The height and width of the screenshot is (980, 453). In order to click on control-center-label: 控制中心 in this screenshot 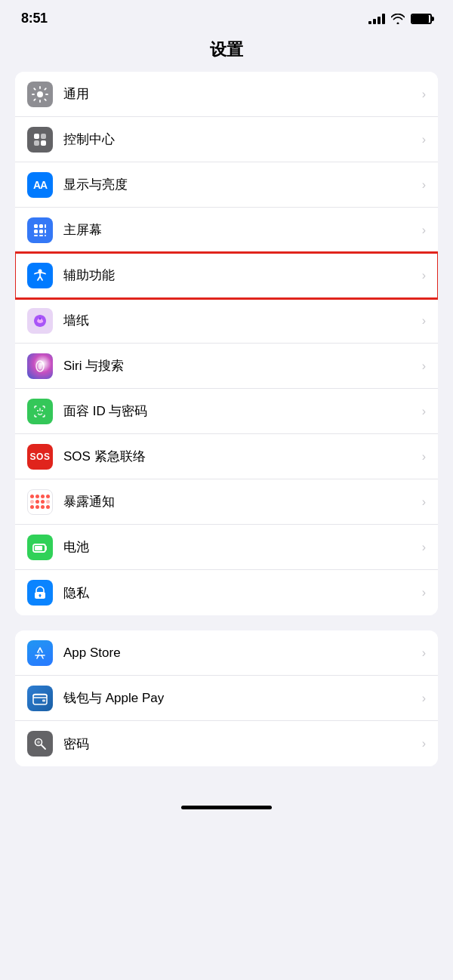, I will do `click(243, 139)`.